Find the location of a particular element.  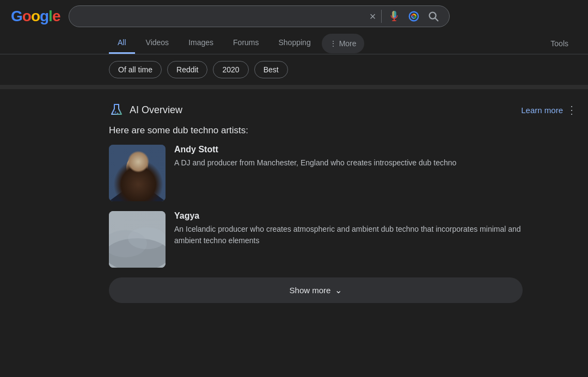

tab-all: All is located at coordinates (122, 44).